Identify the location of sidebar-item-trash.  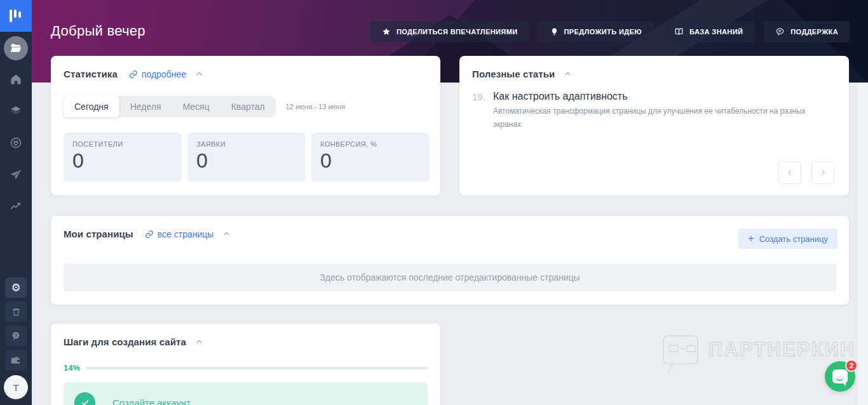
(16, 312).